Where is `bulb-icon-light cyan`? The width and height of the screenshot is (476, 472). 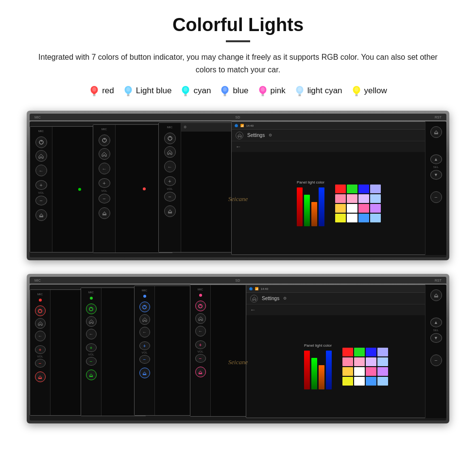
bulb-icon-light cyan is located at coordinates (300, 91).